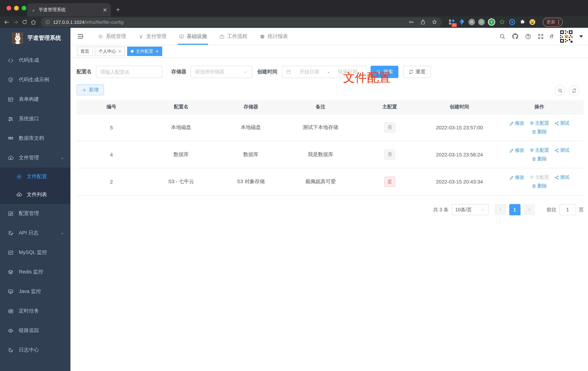  Describe the element at coordinates (251, 127) in the screenshot. I see `cell-storage: 本地磁盘` at that location.